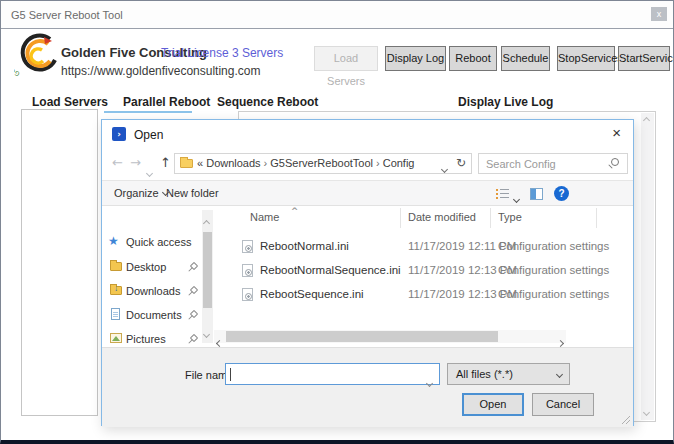  What do you see at coordinates (648, 266) in the screenshot?
I see `log-vertical-scrollbar` at bounding box center [648, 266].